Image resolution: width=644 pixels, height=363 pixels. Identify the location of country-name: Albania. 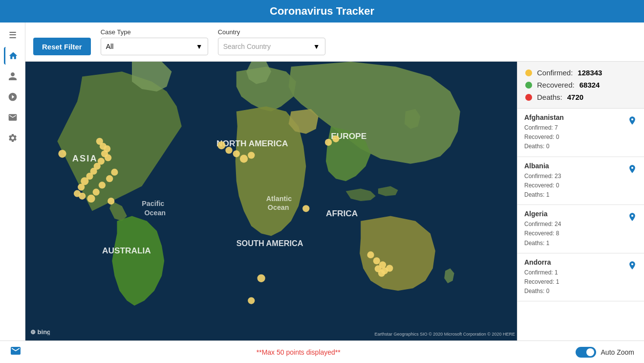
(574, 166).